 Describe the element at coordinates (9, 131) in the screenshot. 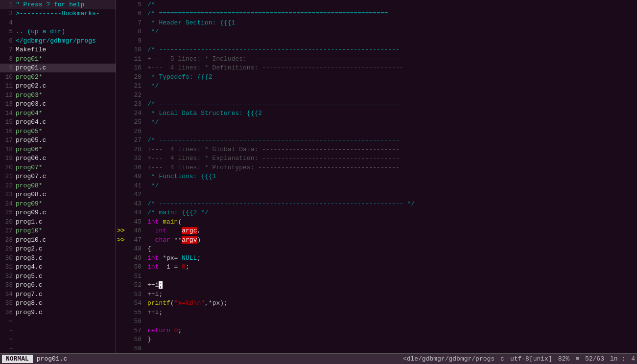

I see `file-line-num: 16` at that location.